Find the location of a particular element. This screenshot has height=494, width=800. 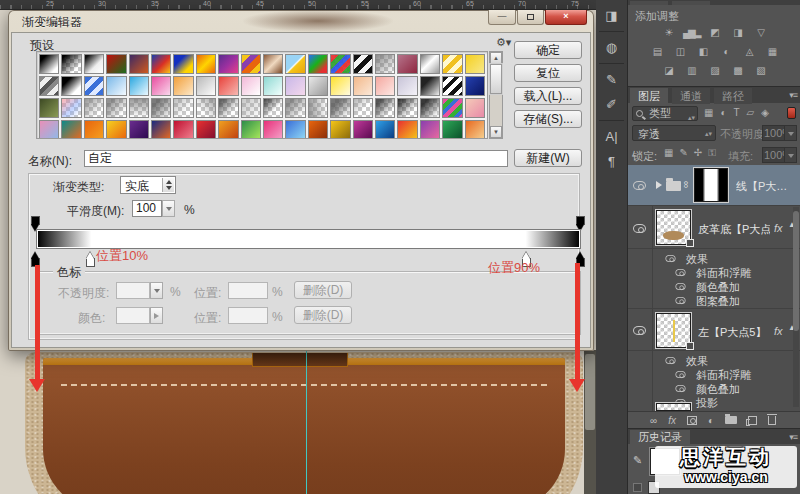

effect-row: 投影 is located at coordinates (714, 402).